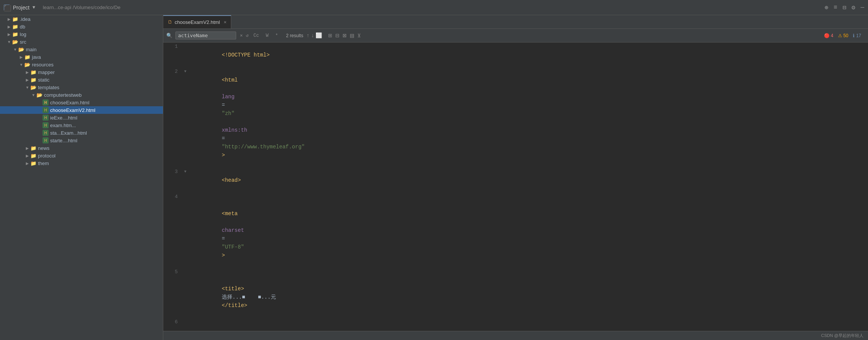  What do you see at coordinates (528, 293) in the screenshot?
I see `line-content-5: <title> 选择...■ ■...元 </title>` at bounding box center [528, 293].